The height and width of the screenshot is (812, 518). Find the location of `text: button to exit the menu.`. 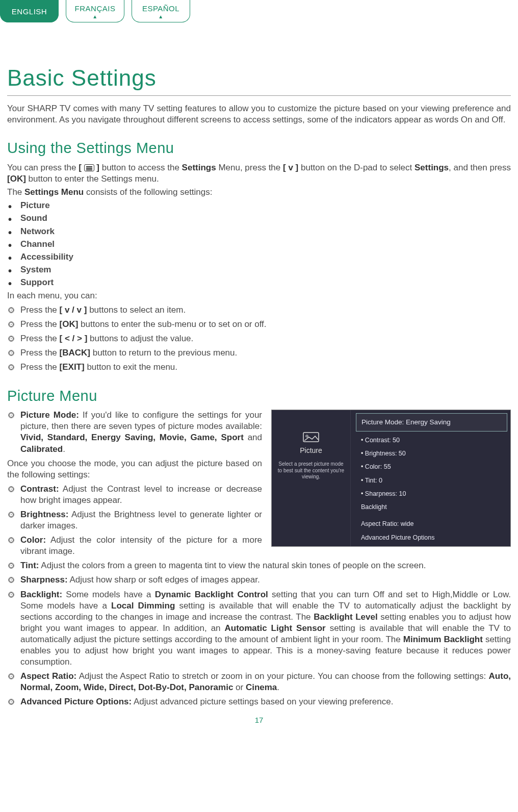

text: button to exit the menu. is located at coordinates (131, 367).